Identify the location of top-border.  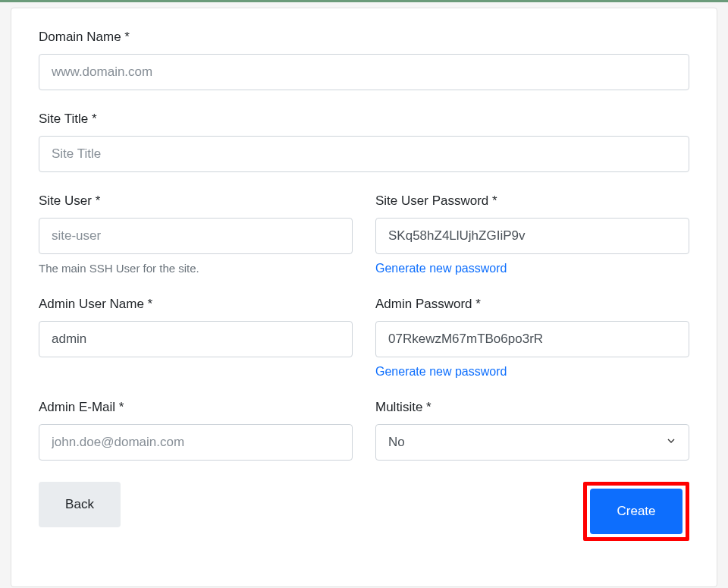
(364, 2).